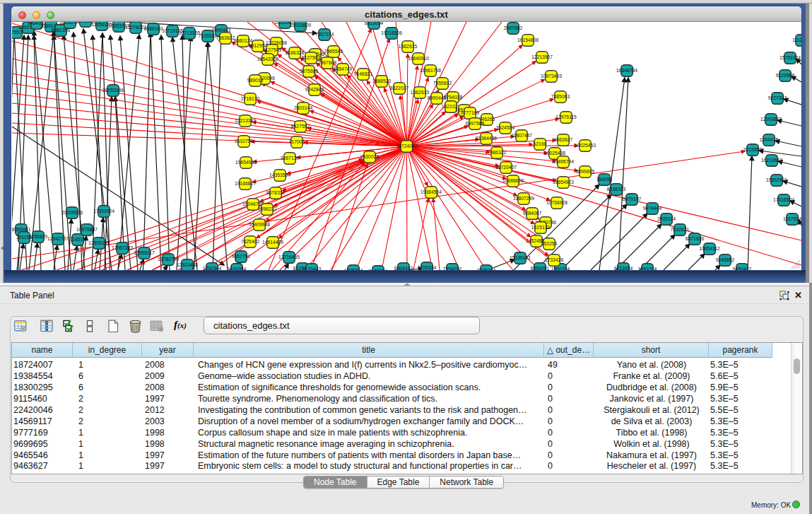 The height and width of the screenshot is (514, 812). What do you see at coordinates (226, 38) in the screenshot?
I see `svg-text: 7663822` at bounding box center [226, 38].